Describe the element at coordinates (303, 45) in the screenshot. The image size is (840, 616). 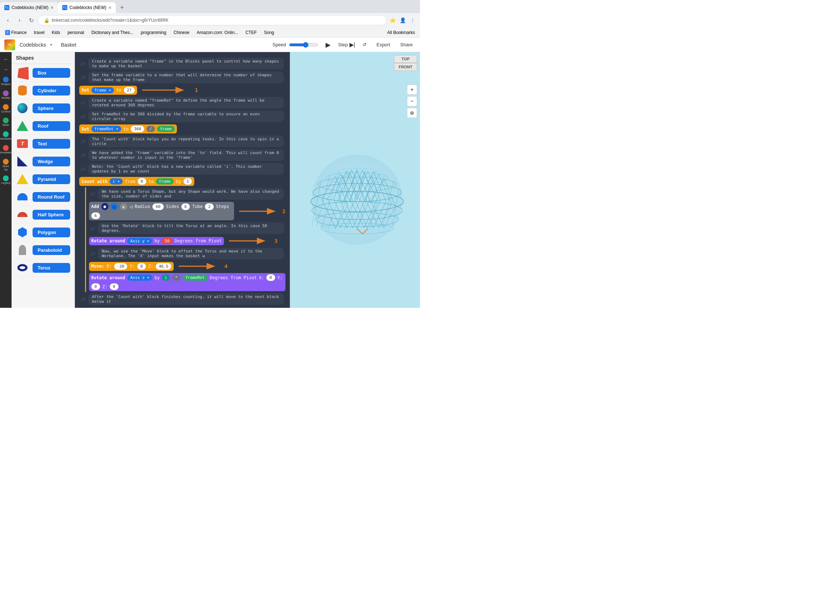
I see `speed-slider` at that location.